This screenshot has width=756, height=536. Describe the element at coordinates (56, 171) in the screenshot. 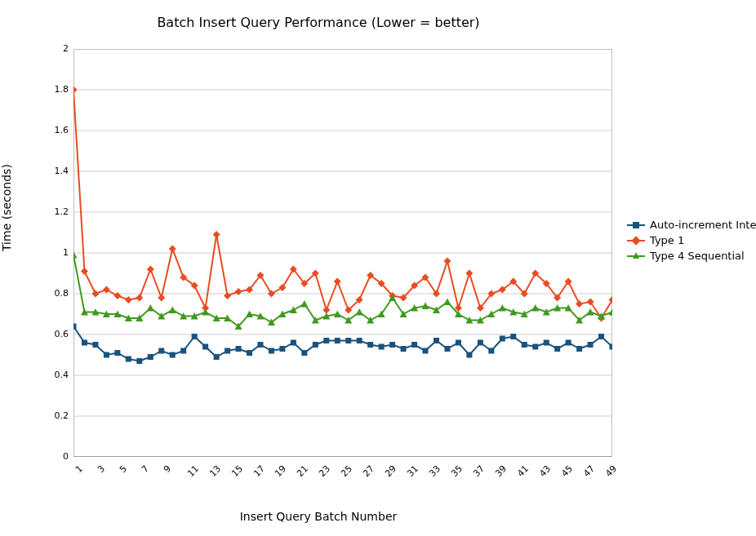

I see `y-tick: 1.4` at that location.